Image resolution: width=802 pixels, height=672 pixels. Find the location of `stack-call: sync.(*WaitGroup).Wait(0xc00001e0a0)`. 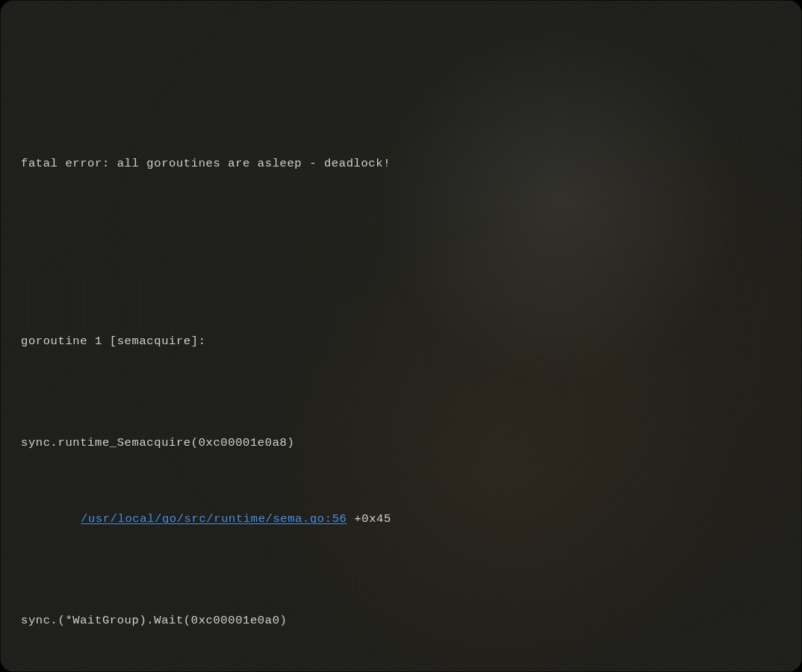

stack-call: sync.(*WaitGroup).Wait(0xc00001e0a0) is located at coordinates (401, 620).